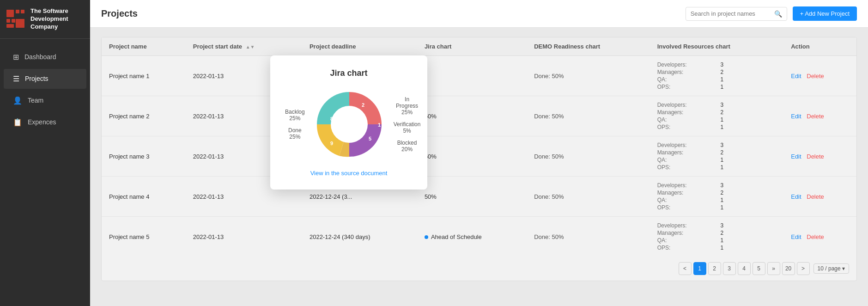 The image size is (868, 306). What do you see at coordinates (359, 47) in the screenshot?
I see `col-deadline: Project deadline` at bounding box center [359, 47].